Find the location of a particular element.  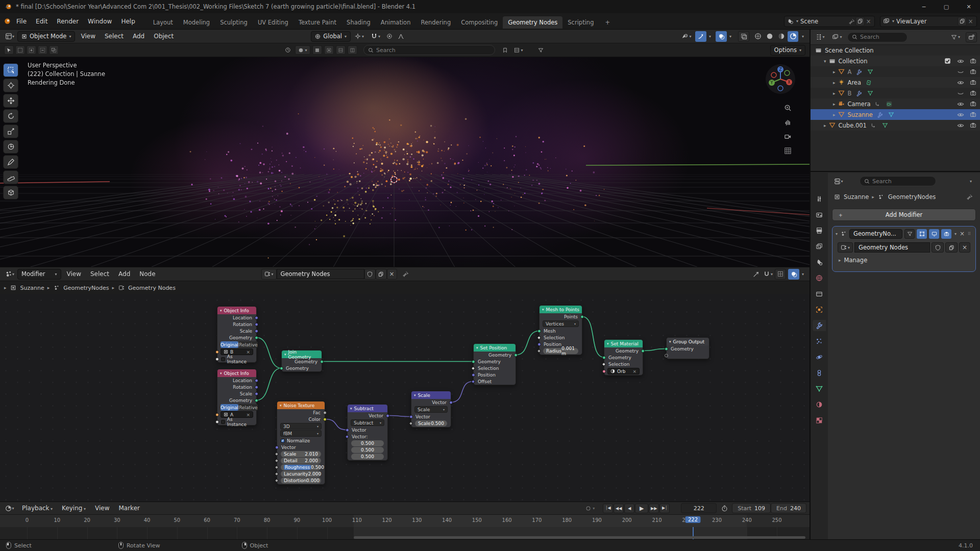

add-workspace-button: + is located at coordinates (607, 22).